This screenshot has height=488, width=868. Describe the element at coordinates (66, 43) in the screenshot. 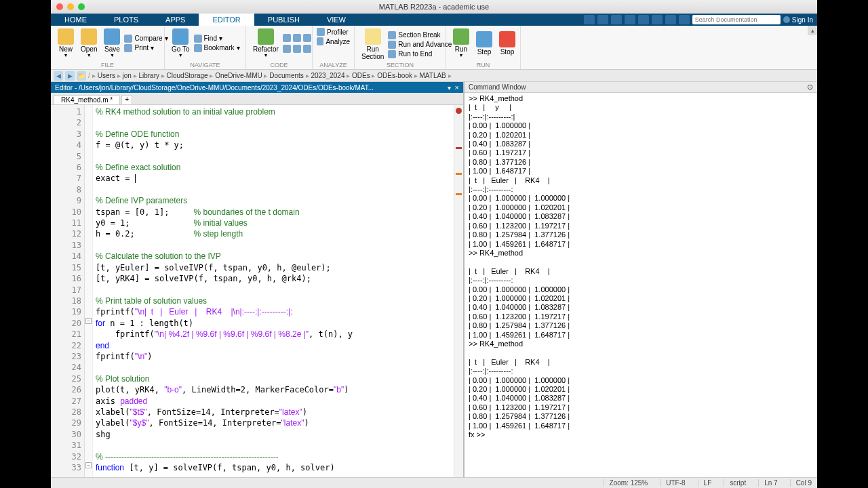

I see `new-button: New▼` at that location.